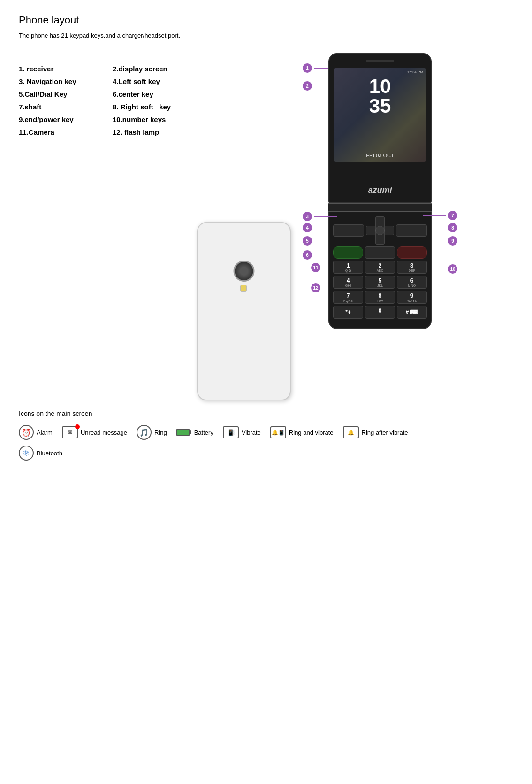 The width and height of the screenshot is (532, 784). Describe the element at coordinates (316, 268) in the screenshot. I see `dot-11: 11` at that location.